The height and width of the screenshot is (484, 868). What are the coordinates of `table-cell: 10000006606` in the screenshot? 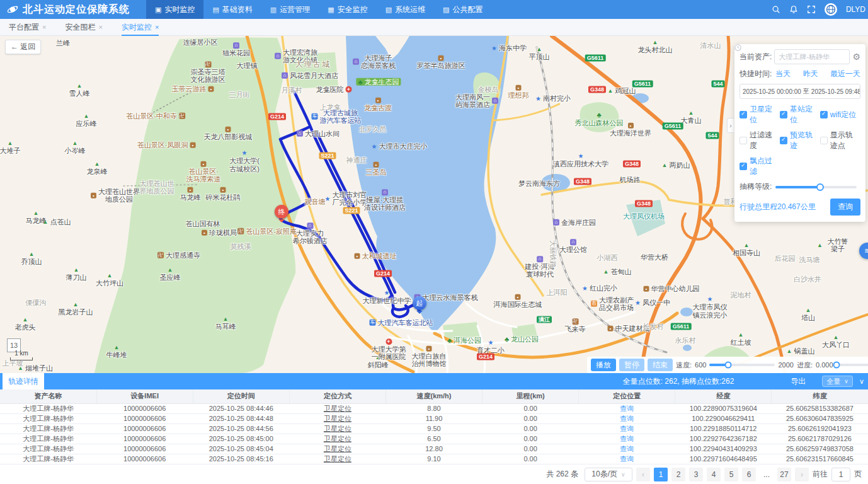 It's located at (145, 459).